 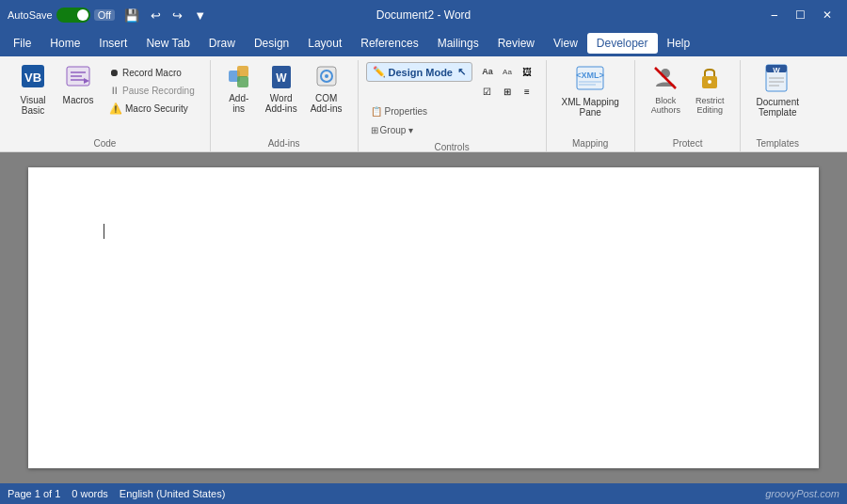 What do you see at coordinates (90, 494) in the screenshot?
I see `word-count: 0 words` at bounding box center [90, 494].